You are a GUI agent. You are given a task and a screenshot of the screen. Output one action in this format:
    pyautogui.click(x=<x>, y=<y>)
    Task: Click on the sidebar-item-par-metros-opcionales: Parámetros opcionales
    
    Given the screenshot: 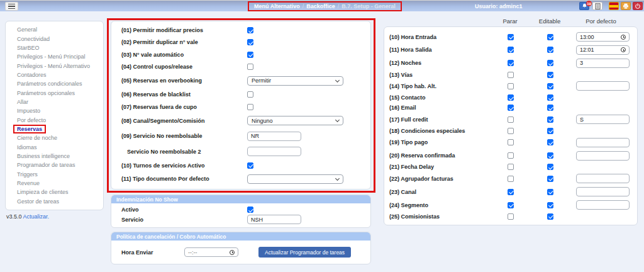 What is the action you would take?
    pyautogui.click(x=54, y=93)
    